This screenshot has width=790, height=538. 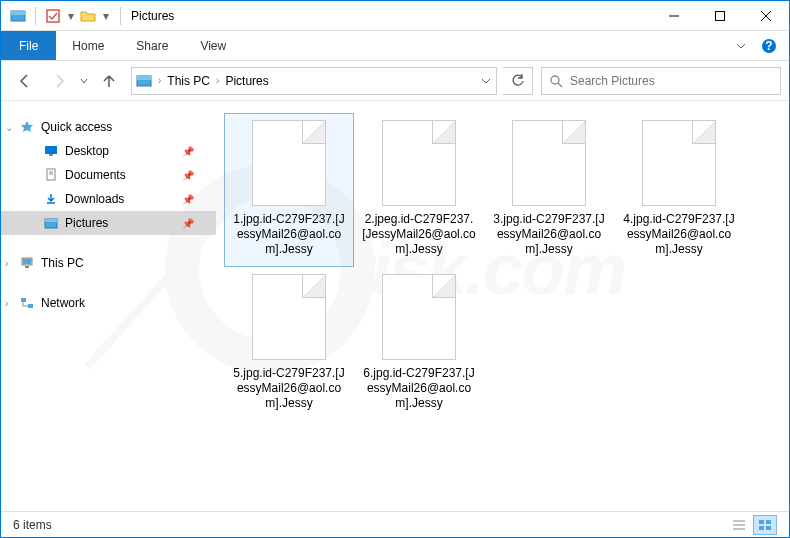 I want to click on file-name: 6.jpg.id-C279F237.[JessyMail26@aol.com].…, so click(x=419, y=388).